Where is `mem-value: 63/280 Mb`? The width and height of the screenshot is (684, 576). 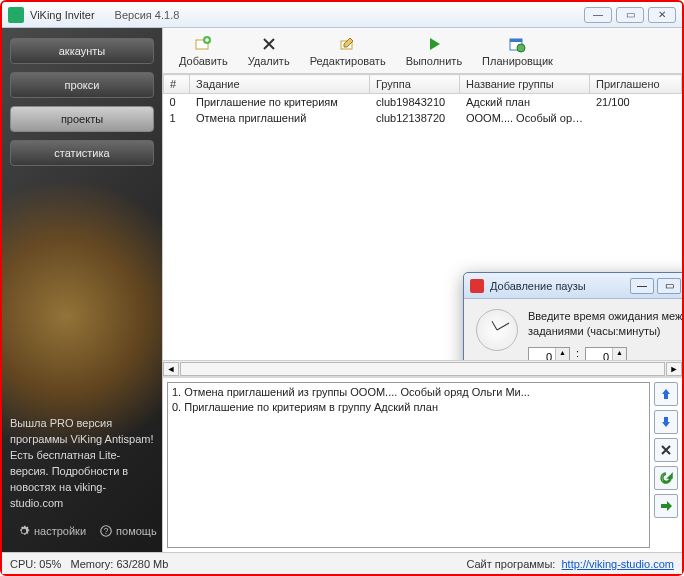
mem-value: 63/280 Mb is located at coordinates (142, 564).